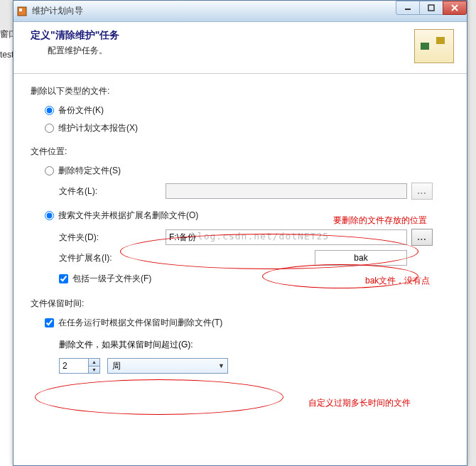 The image size is (476, 466). What do you see at coordinates (359, 403) in the screenshot?
I see `annotation-text-age: 自定义过期多长时间的文件` at bounding box center [359, 403].